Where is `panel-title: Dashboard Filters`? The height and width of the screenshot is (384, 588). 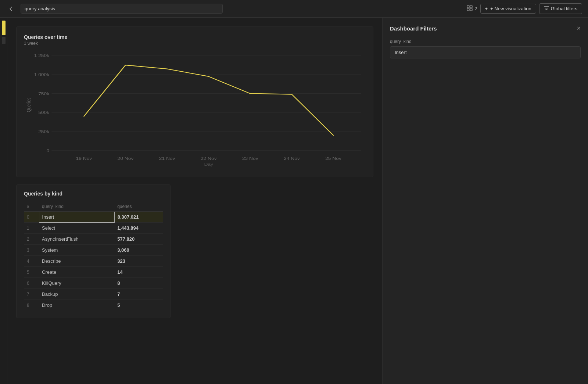
panel-title: Dashboard Filters is located at coordinates (413, 29).